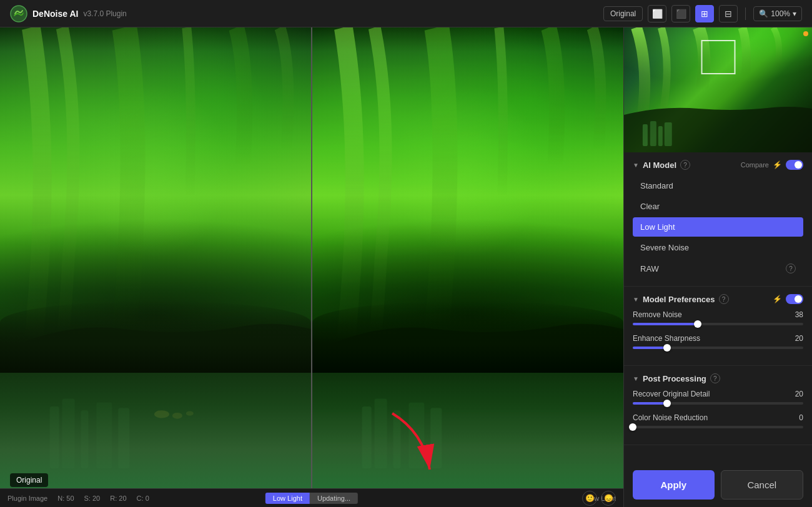  What do you see at coordinates (718, 220) in the screenshot?
I see `ai-model-section: ▼ AI Model ? Compare ⚡ Standard Clear Lo…` at bounding box center [718, 220].